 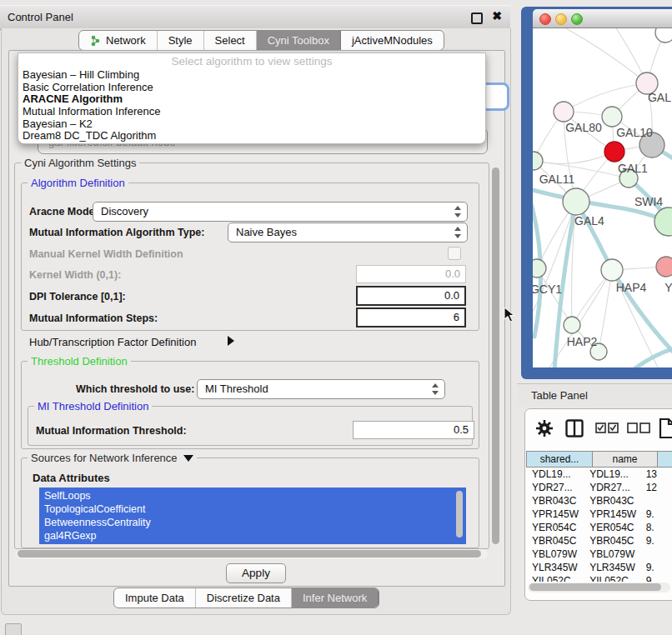 What do you see at coordinates (280, 212) in the screenshot?
I see `aracne-mode-select: Discovery` at bounding box center [280, 212].